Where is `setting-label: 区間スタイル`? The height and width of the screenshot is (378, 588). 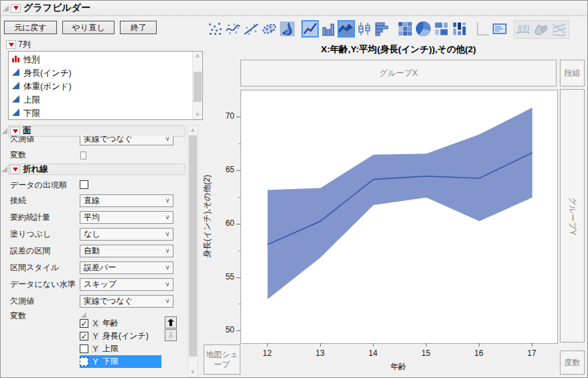 setting-label: 区間スタイル is located at coordinates (35, 268).